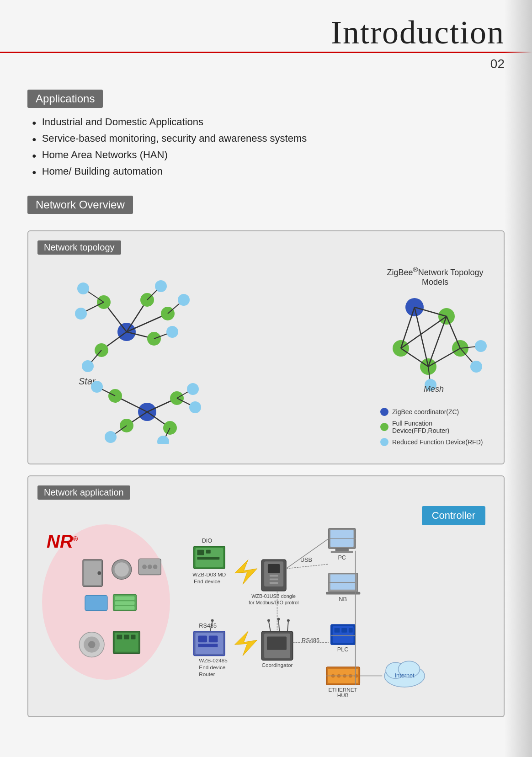  Describe the element at coordinates (209, 574) in the screenshot. I see `svg-text: WZB-D03 MD` at that location.